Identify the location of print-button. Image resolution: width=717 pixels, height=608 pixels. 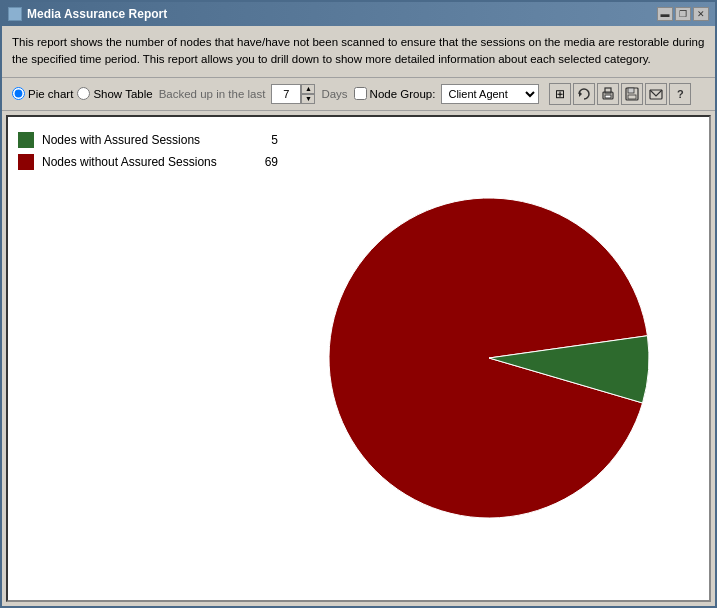
(608, 94).